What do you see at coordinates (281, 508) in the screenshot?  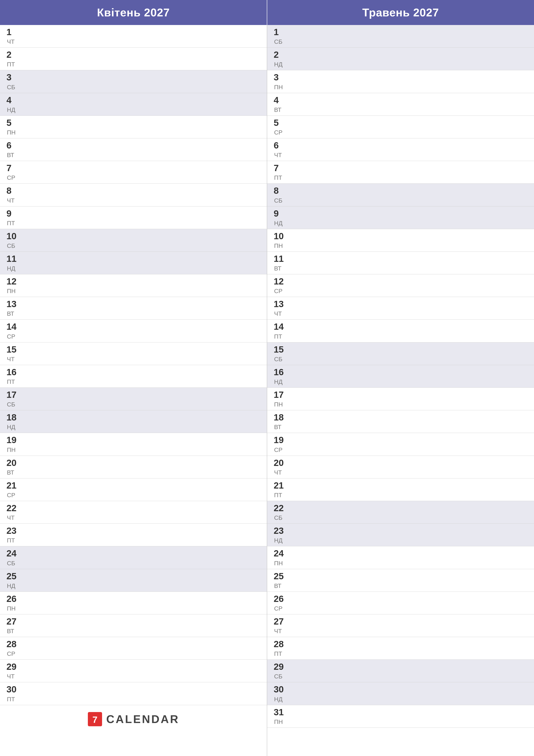 I see `day-number: 22` at bounding box center [281, 508].